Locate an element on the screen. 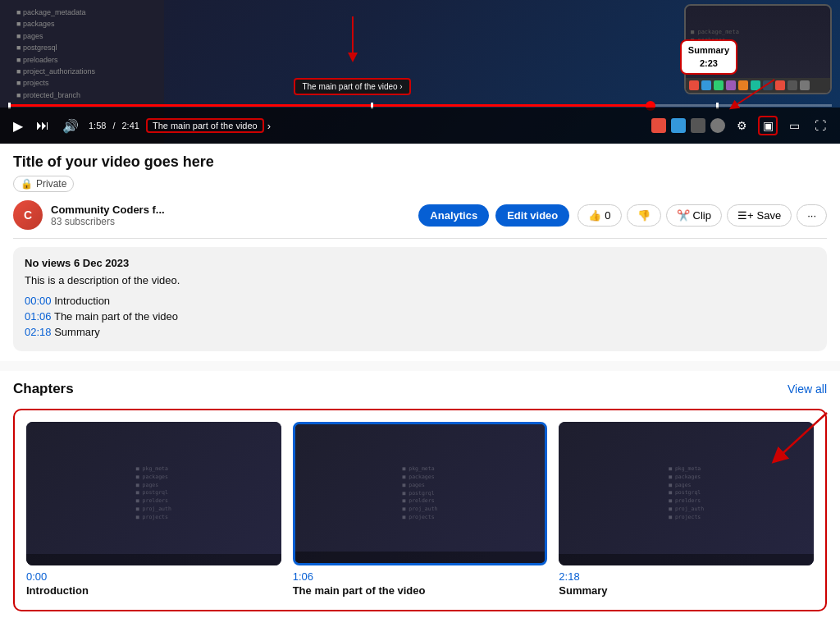 This screenshot has width=840, height=618. chapter-name-2: The main part of the video is located at coordinates (420, 591).